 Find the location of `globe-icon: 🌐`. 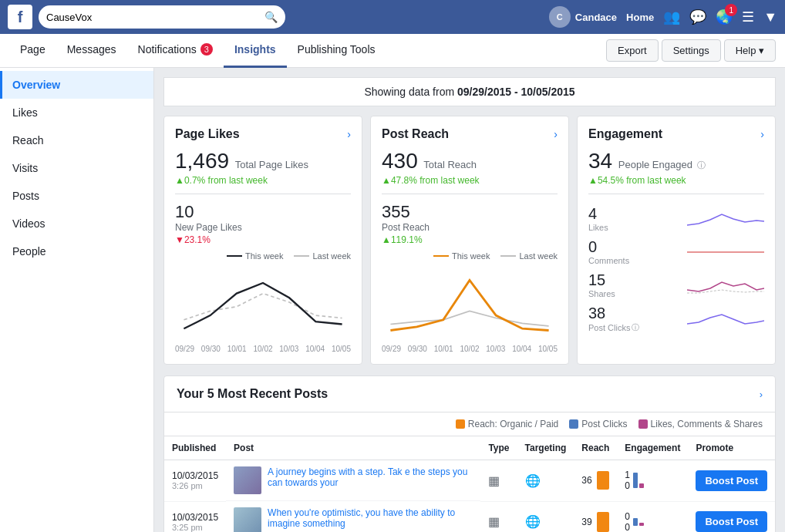

globe-icon: 🌐 is located at coordinates (533, 481).